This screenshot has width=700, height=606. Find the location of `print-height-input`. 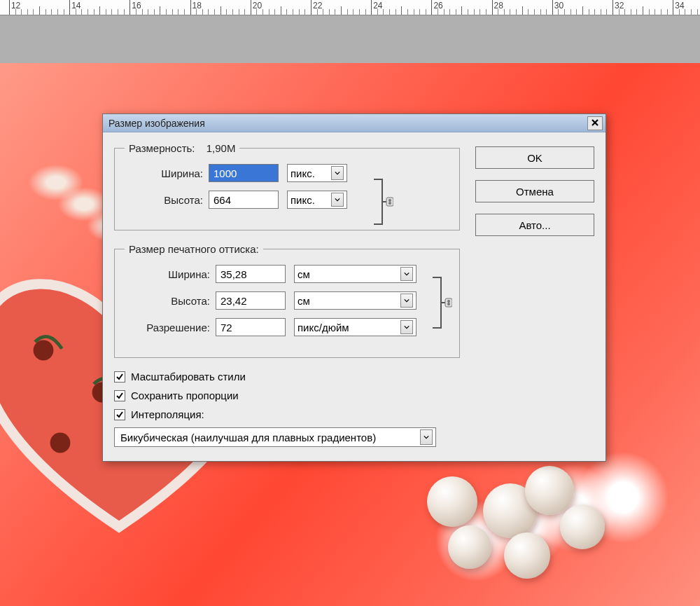

print-height-input is located at coordinates (251, 301).